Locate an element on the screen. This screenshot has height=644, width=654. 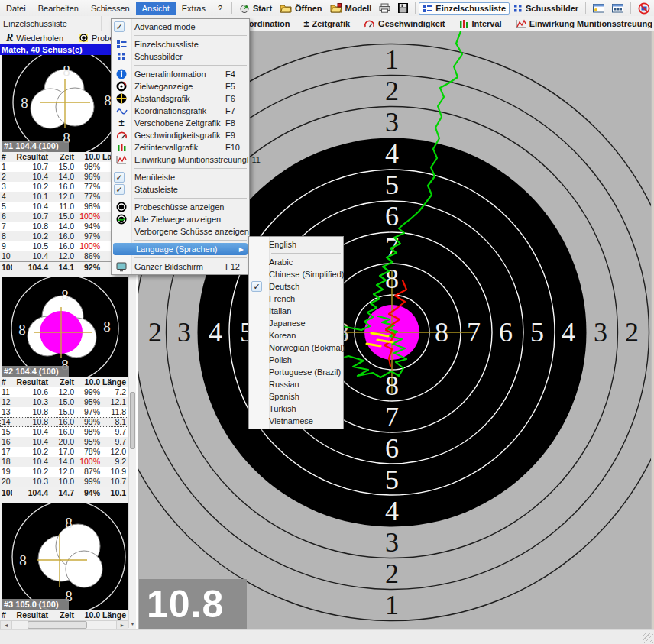
shot-group-thumbnail-2: 8 8 8 8 #2 104.4 (100) is located at coordinates (65, 327).